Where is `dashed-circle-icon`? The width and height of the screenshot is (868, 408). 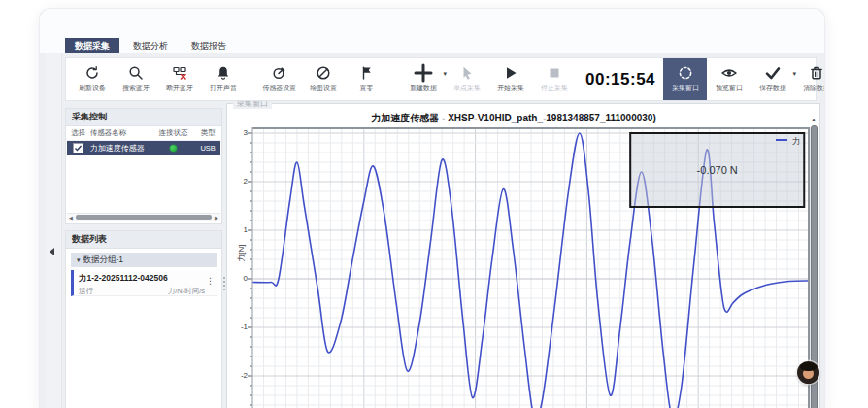 dashed-circle-icon is located at coordinates (685, 72).